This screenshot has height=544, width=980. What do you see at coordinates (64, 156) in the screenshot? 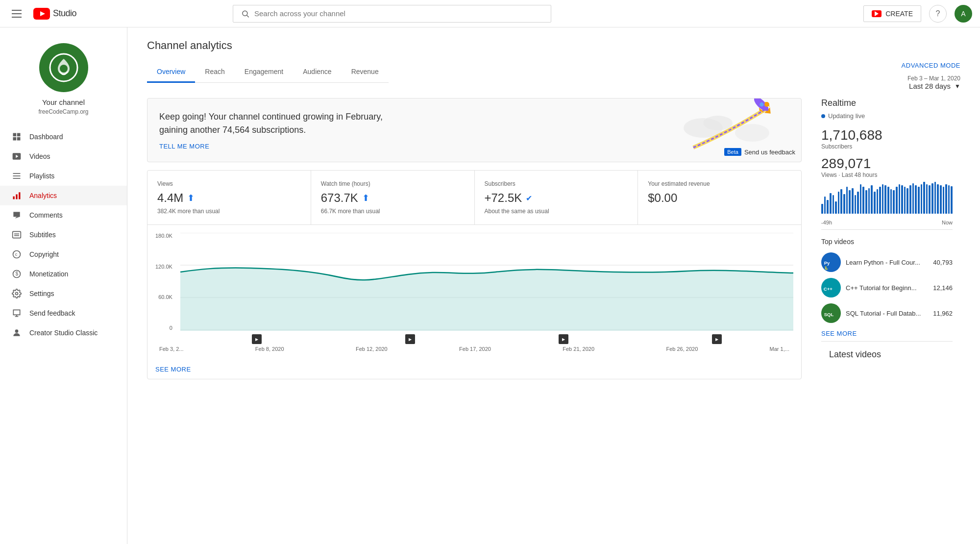
I see `sidebar-item-videos: Videos` at bounding box center [64, 156].